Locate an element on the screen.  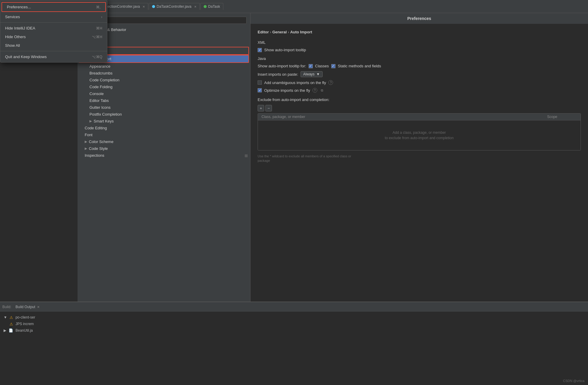
hint-line2: to exclude from auto-import and completi… is located at coordinates (419, 138).